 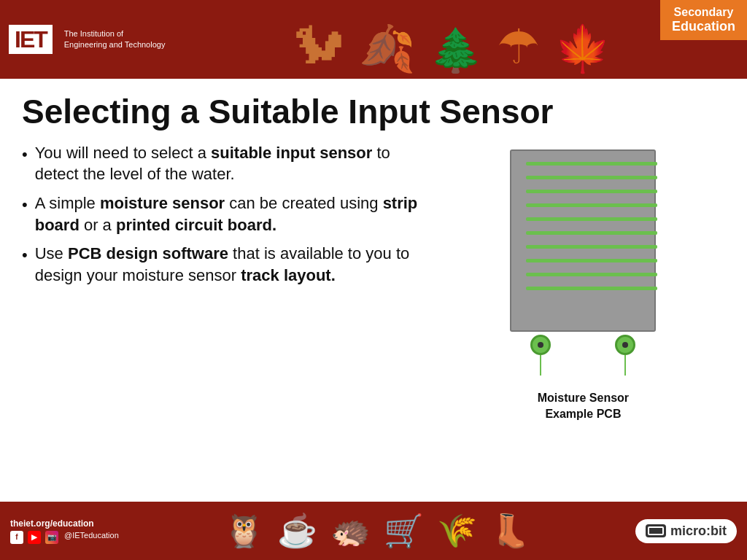 I want to click on pinecone-icon: 🌲, so click(x=456, y=50).